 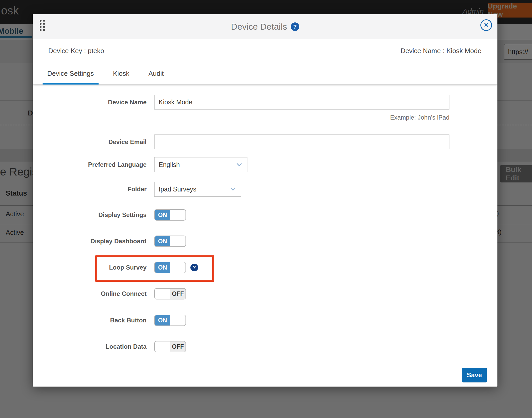 I want to click on active-tab-underline, so click(x=71, y=84).